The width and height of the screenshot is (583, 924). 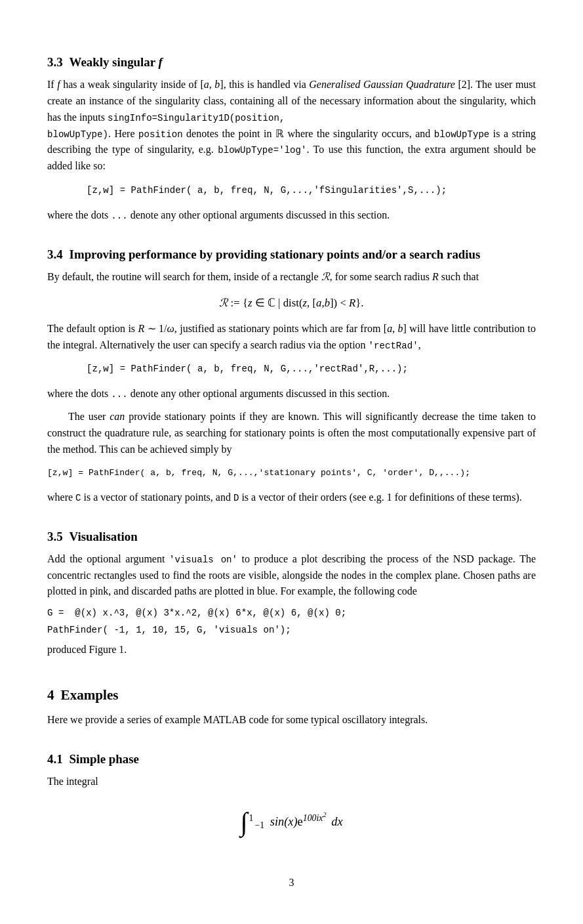 I want to click on section-4-1: 4.1Simple phase The integral ∫1−1 sin(x)…, so click(x=291, y=797).